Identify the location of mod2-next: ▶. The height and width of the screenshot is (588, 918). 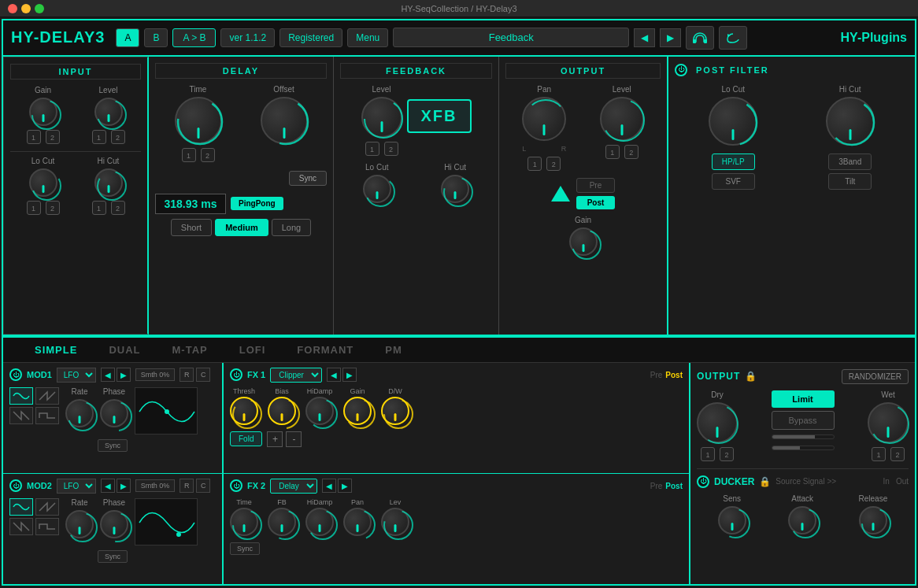
(124, 486).